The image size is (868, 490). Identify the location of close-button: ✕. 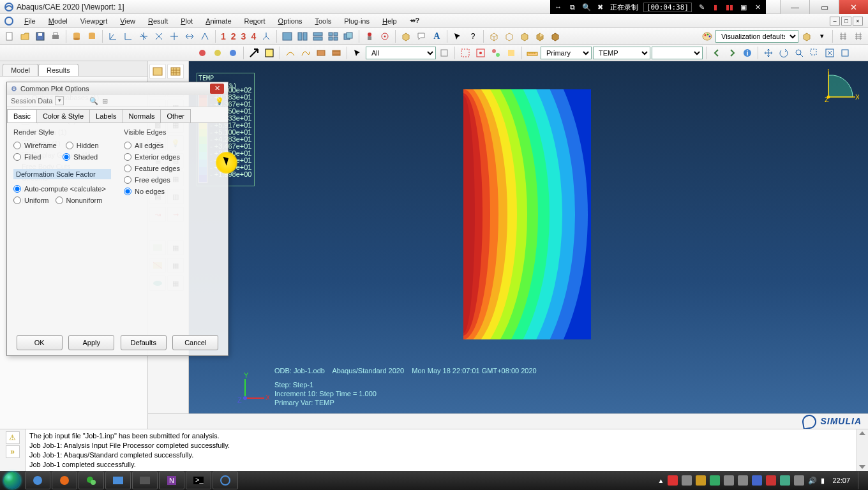
(853, 7).